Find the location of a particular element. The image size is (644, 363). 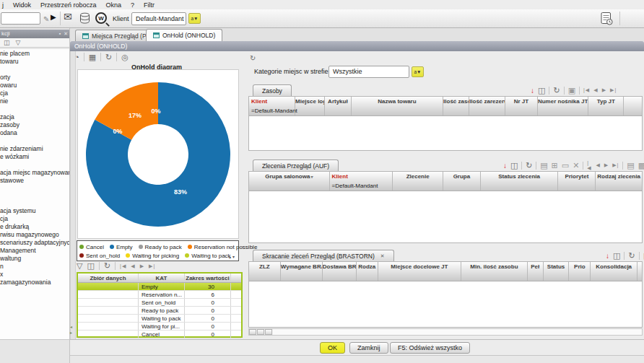

ok-button: OK is located at coordinates (332, 348).